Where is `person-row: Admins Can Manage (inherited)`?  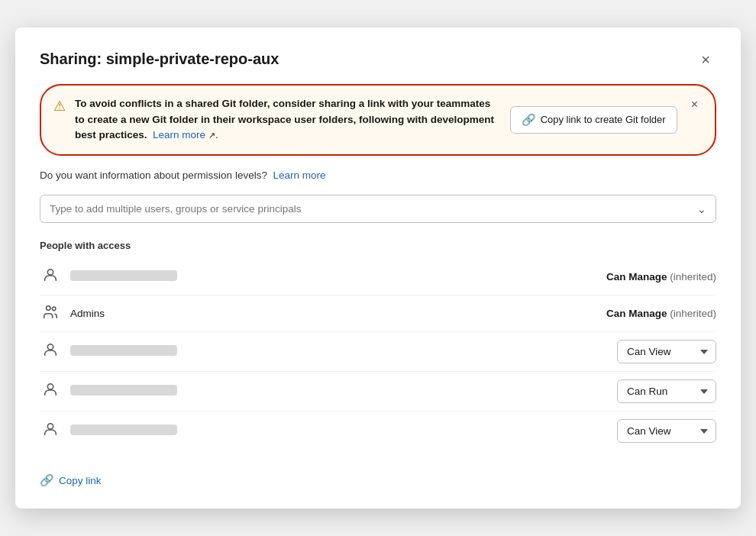 person-row: Admins Can Manage (inherited) is located at coordinates (378, 314).